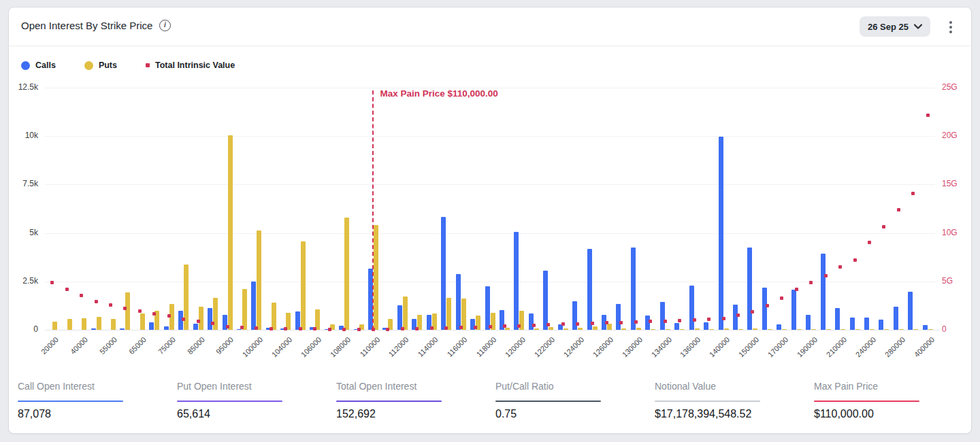 This screenshot has height=442, width=980. What do you see at coordinates (866, 347) in the screenshot?
I see `x-axis-label: 240000` at bounding box center [866, 347].